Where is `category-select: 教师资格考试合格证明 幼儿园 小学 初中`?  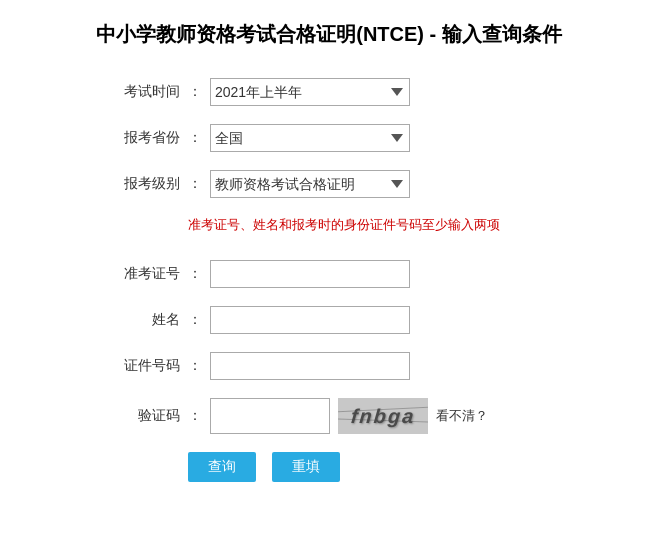
category-select: 教师资格考试合格证明 幼儿园 小学 初中 is located at coordinates (310, 184).